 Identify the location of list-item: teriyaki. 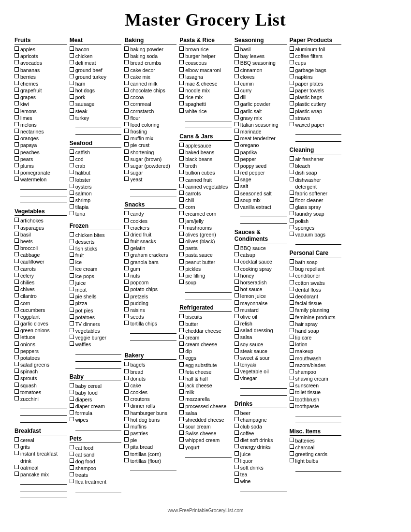
(261, 365).